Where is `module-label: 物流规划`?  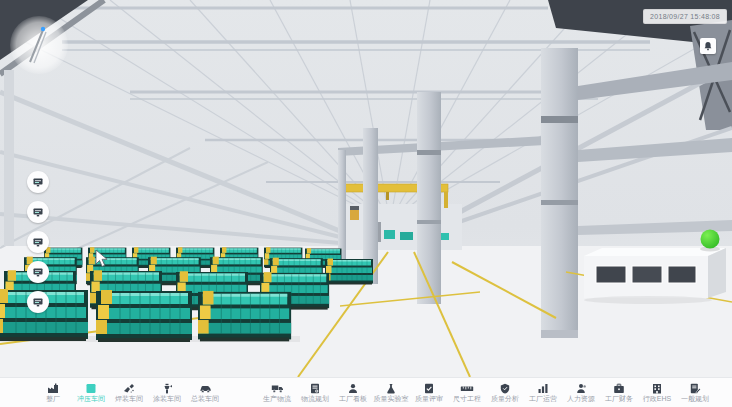 module-label: 物流规划 is located at coordinates (315, 399).